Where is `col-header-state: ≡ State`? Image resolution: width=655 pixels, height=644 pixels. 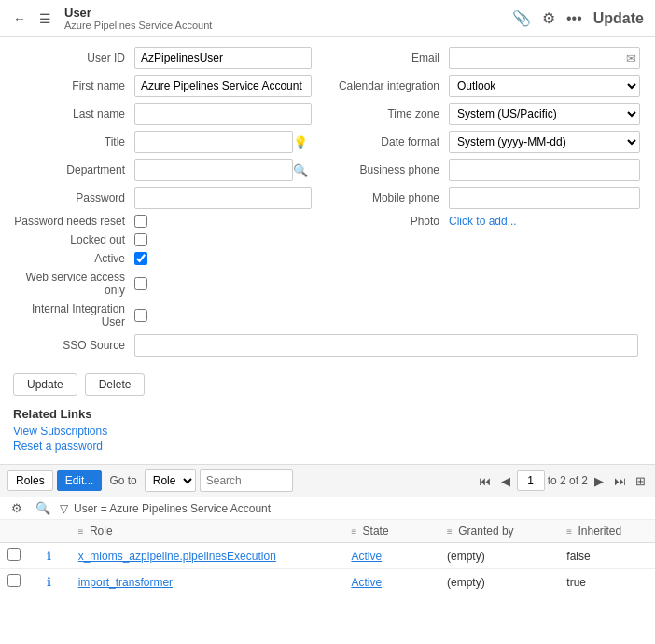 col-header-state: ≡ State is located at coordinates (392, 532).